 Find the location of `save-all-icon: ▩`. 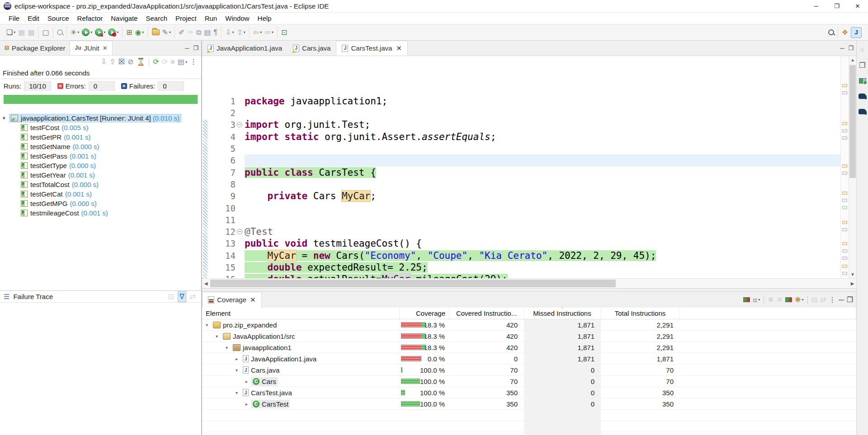

save-all-icon: ▩ is located at coordinates (31, 33).